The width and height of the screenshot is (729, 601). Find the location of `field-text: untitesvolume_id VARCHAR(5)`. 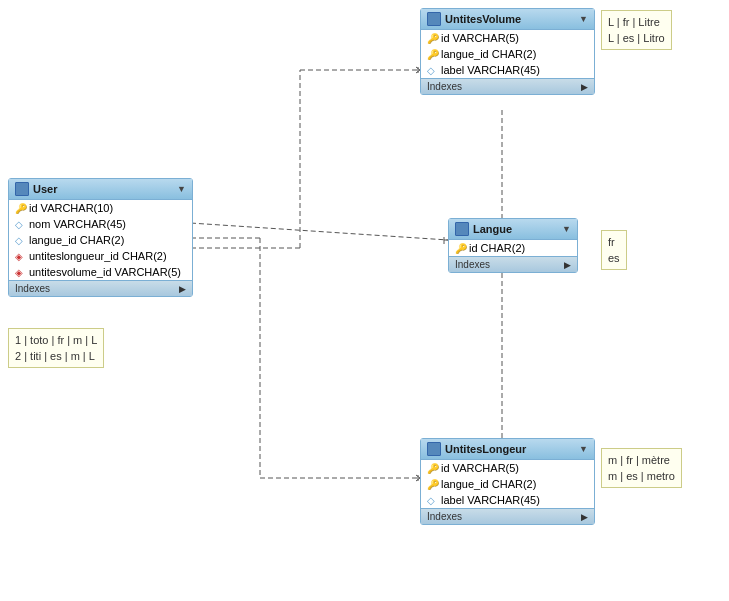

field-text: untitesvolume_id VARCHAR(5) is located at coordinates (105, 272).